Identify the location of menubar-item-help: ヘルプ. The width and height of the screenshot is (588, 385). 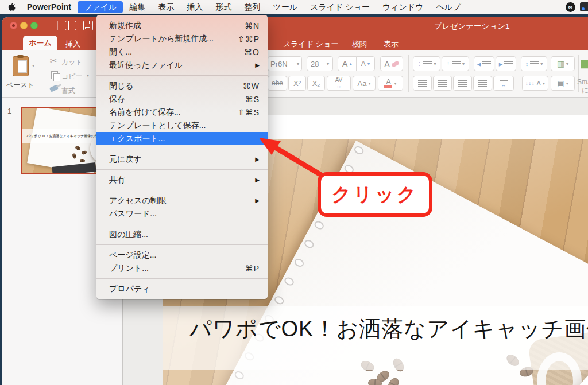
(448, 7).